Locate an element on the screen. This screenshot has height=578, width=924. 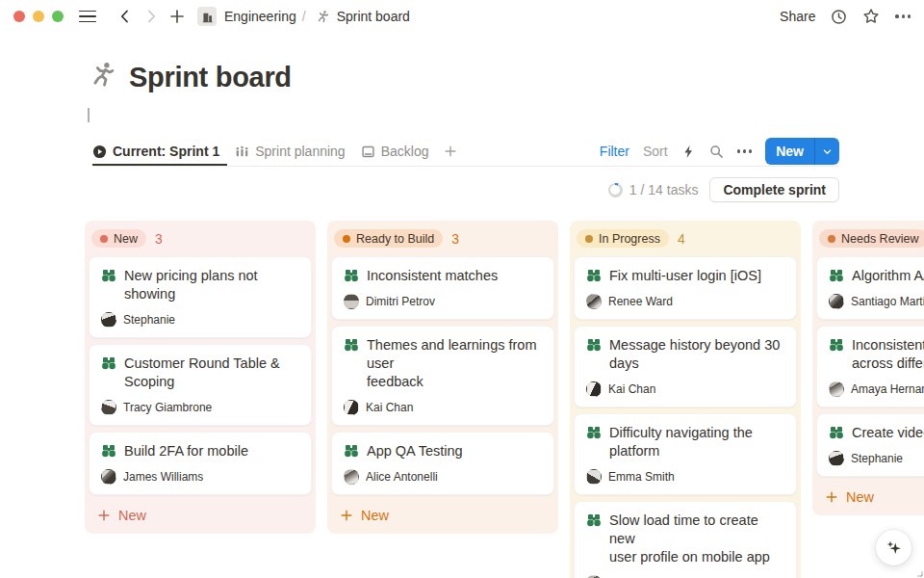
task-card: Slow load time to create new user profil… is located at coordinates (685, 539).